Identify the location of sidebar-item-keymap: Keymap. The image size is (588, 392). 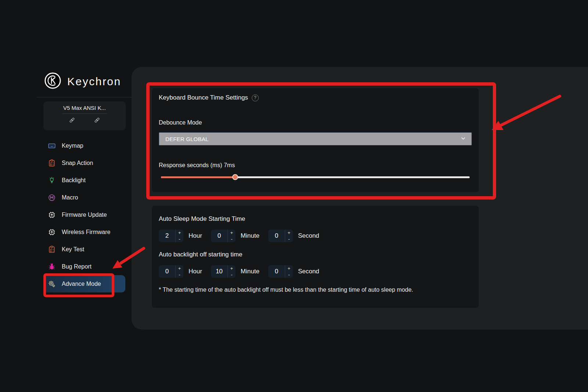
(85, 145).